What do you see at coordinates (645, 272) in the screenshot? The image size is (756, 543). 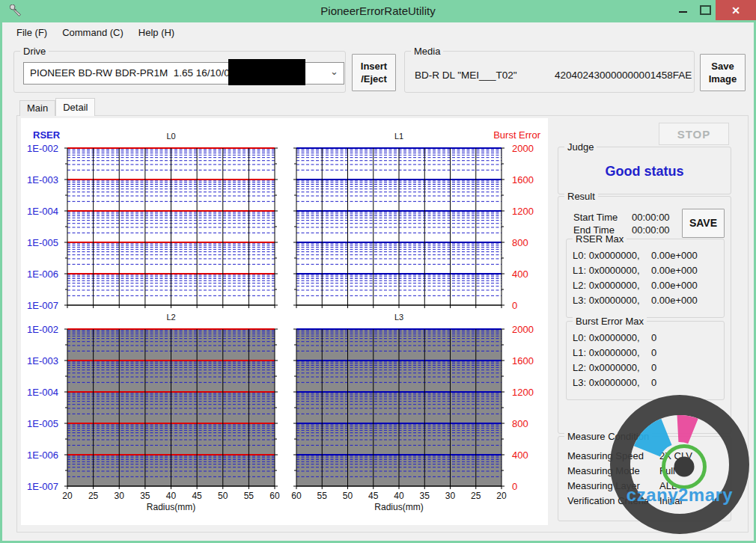 I see `data-row: L1: 0x0000000,0.00e+000` at bounding box center [645, 272].